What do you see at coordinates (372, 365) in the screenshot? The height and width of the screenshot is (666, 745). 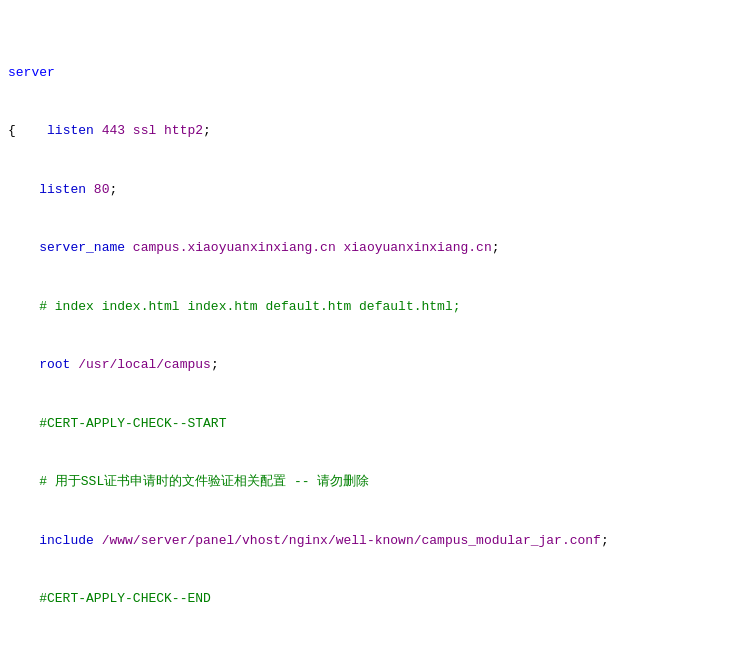 I see `line-6: root /usr/local/campus;` at bounding box center [372, 365].